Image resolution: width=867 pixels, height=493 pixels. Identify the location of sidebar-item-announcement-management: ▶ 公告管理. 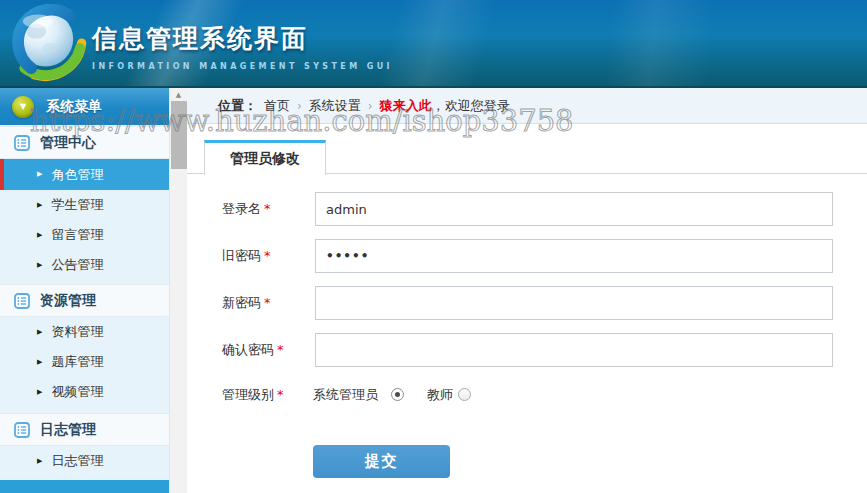
(84, 265).